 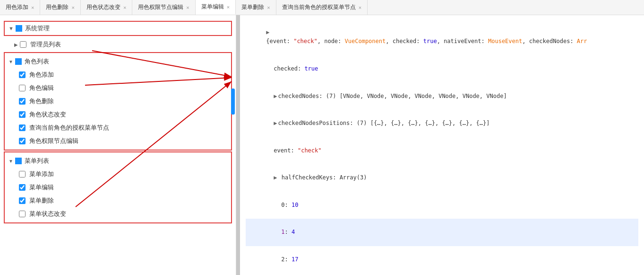 I want to click on role-edit-label: 角色编辑, so click(x=42, y=88).